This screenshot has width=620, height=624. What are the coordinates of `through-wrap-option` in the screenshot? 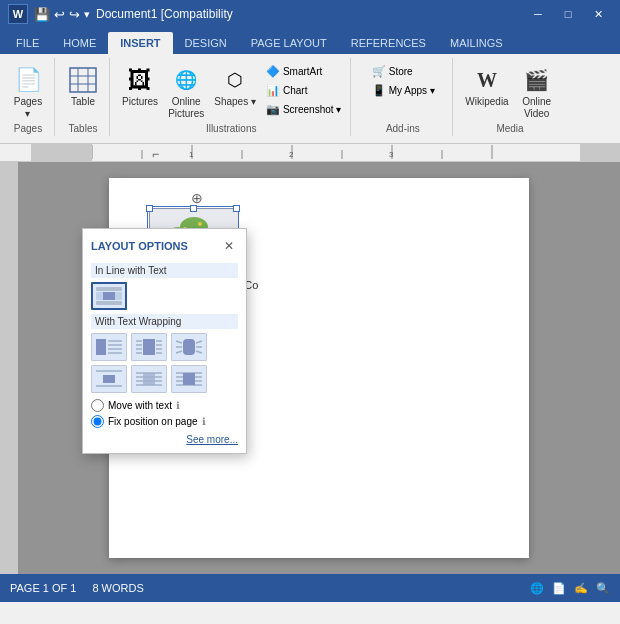 It's located at (189, 347).